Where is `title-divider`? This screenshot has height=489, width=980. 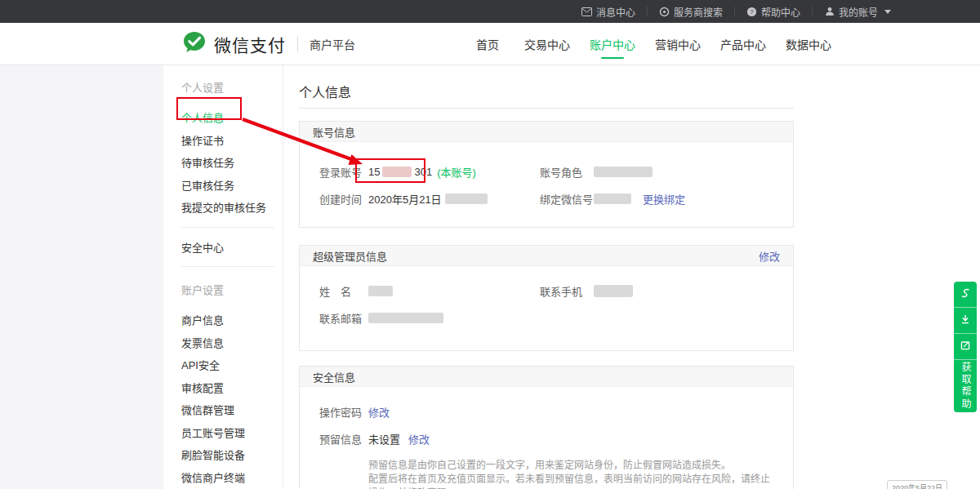
title-divider is located at coordinates (546, 108).